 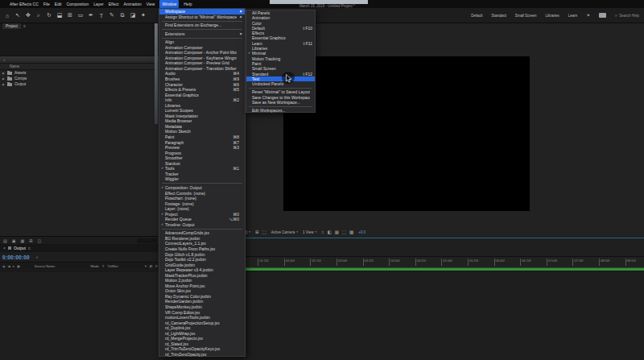 I want to click on menubar-item-label: Layer, so click(x=98, y=4).